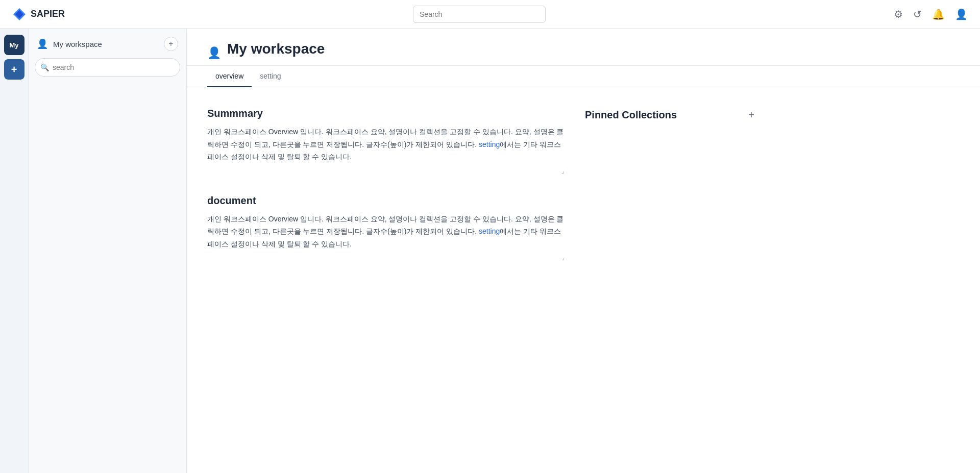 The height and width of the screenshot is (473, 980). I want to click on sidebar-workspace-name: My workspace, so click(78, 44).